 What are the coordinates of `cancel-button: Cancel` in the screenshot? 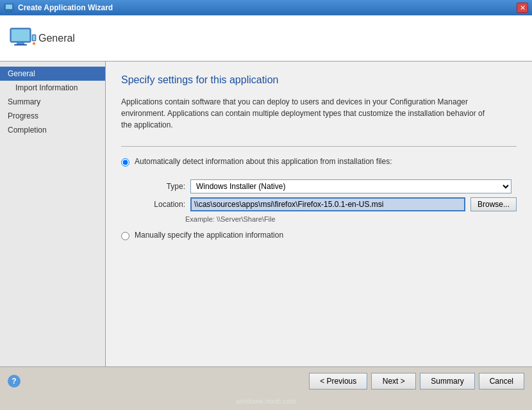 It's located at (501, 381).